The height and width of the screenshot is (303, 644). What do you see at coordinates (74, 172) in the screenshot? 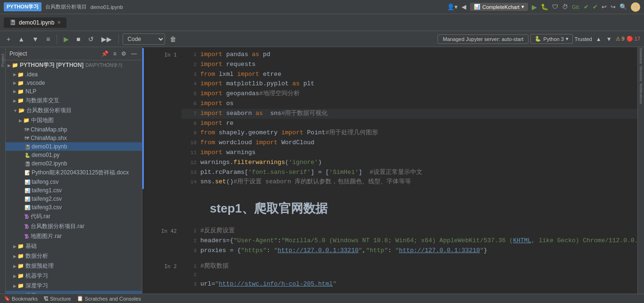
I see `ft-item-docx: 📝 Python期末202043301125曾祥福.docx` at bounding box center [74, 172].